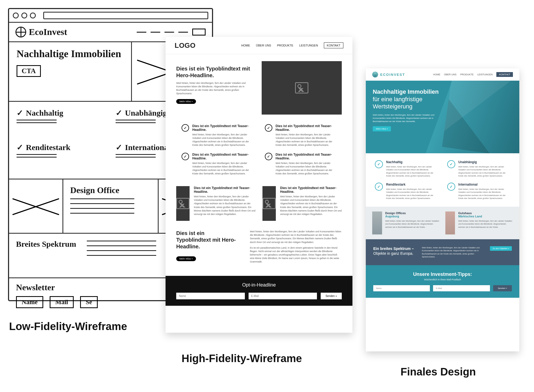 The height and width of the screenshot is (392, 534). I want to click on url-bar, so click(126, 15).